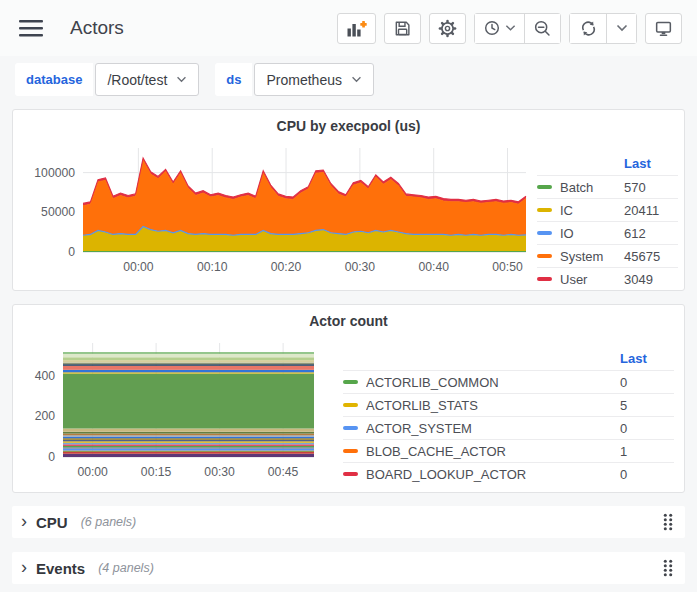 Image resolution: width=697 pixels, height=592 pixels. Describe the element at coordinates (508, 474) in the screenshot. I see `legend-row-board_lookup_actor: BOARD_LOOKUP_ACTOR0` at that location.